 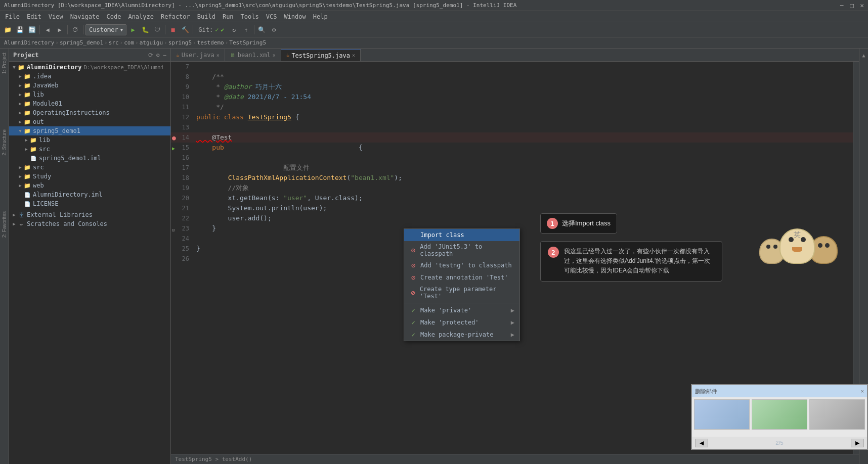 I want to click on structure-side-label: 2: Structure, so click(x=4, y=143).